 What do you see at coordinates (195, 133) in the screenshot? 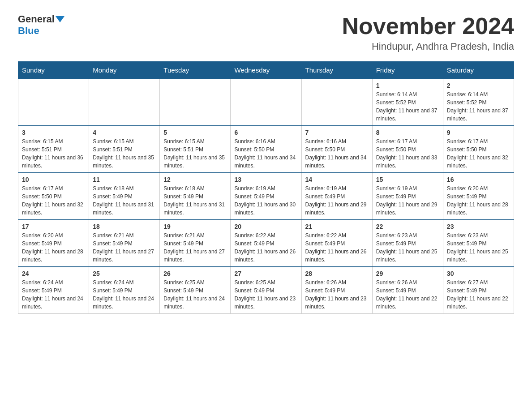
I see `day-number: 5` at bounding box center [195, 133].